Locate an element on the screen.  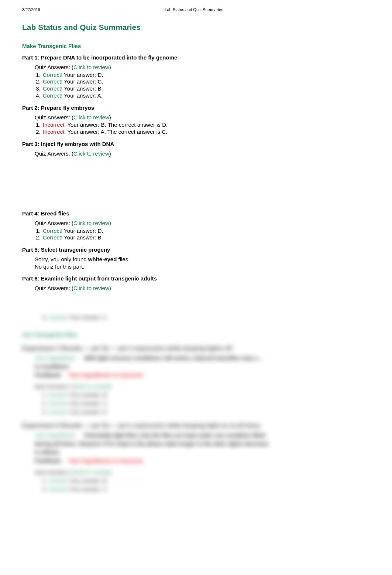
correct-answer-text: The correct answer is D. is located at coordinates (137, 125).